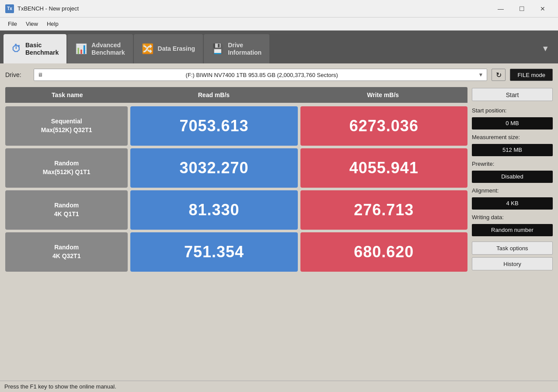 This screenshot has height=392, width=558. What do you see at coordinates (383, 95) in the screenshot?
I see `header-write: Write mB/s` at bounding box center [383, 95].